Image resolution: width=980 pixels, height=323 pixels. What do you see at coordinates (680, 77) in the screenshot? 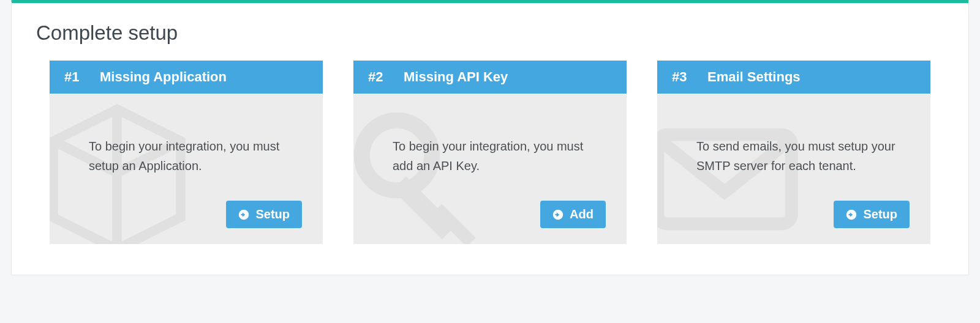
I see `card-number: #3` at bounding box center [680, 77].